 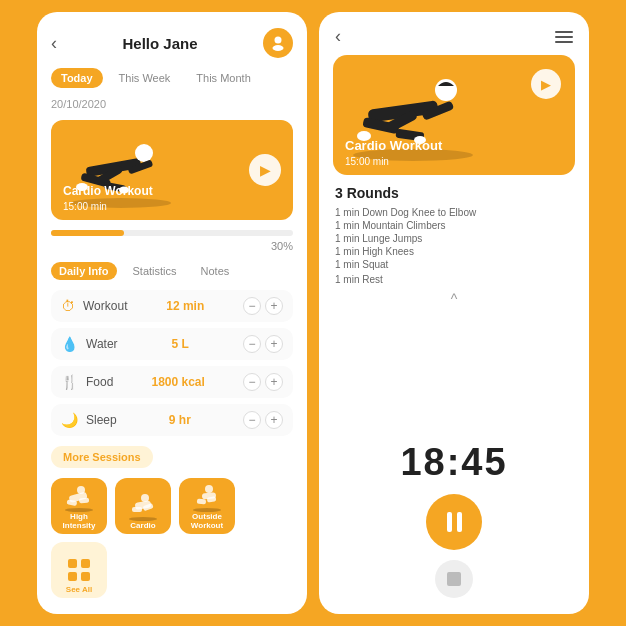 I want to click on water-icon: 💧, so click(x=70, y=344).